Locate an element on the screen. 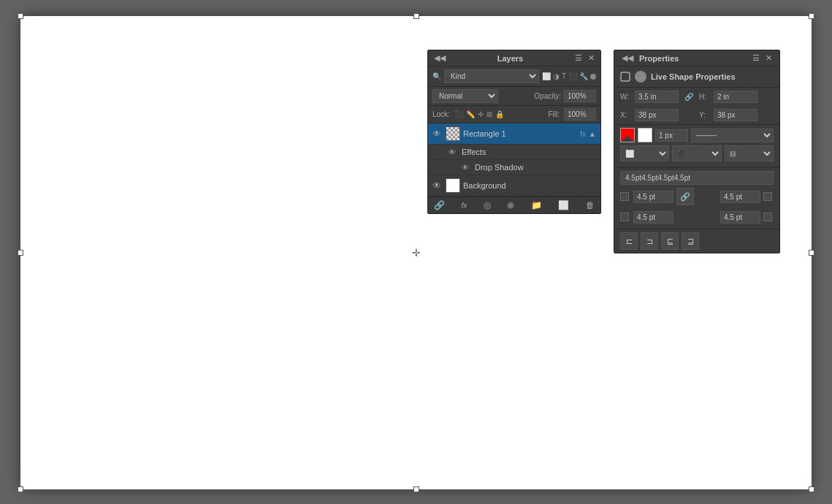  layer-item-effects: 👁 Effects is located at coordinates (514, 152).